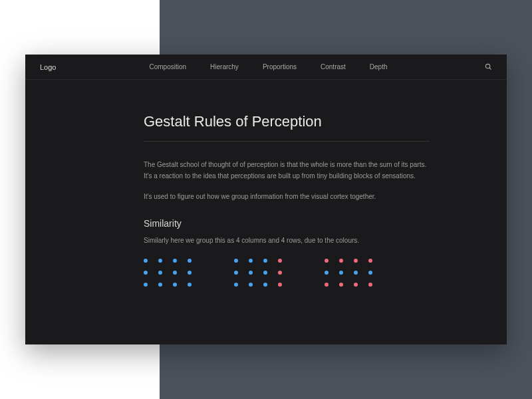 The image size is (532, 399). What do you see at coordinates (48, 67) in the screenshot?
I see `logo: Logo` at bounding box center [48, 67].